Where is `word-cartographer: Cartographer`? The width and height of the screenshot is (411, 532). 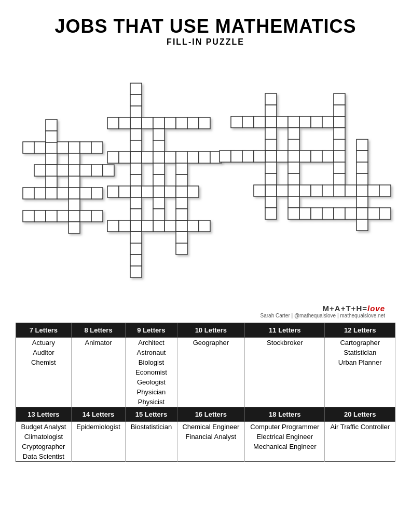
word-cartographer: Cartographer is located at coordinates (360, 343).